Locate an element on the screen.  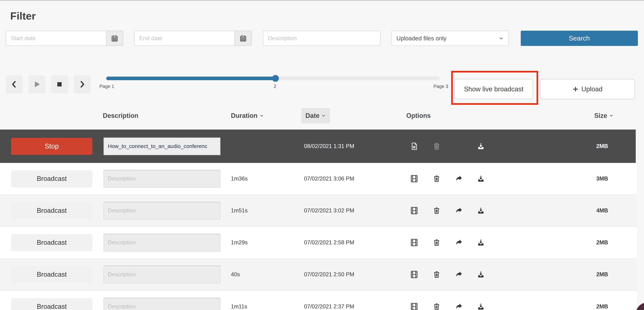
end-date-group is located at coordinates (193, 38).